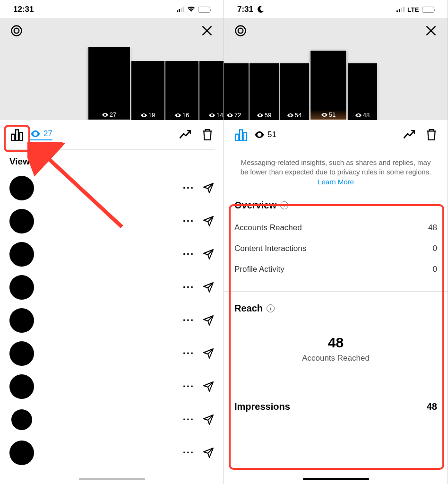 This screenshot has height=484, width=448. What do you see at coordinates (245, 9) in the screenshot?
I see `status-time: 7:31` at bounding box center [245, 9].